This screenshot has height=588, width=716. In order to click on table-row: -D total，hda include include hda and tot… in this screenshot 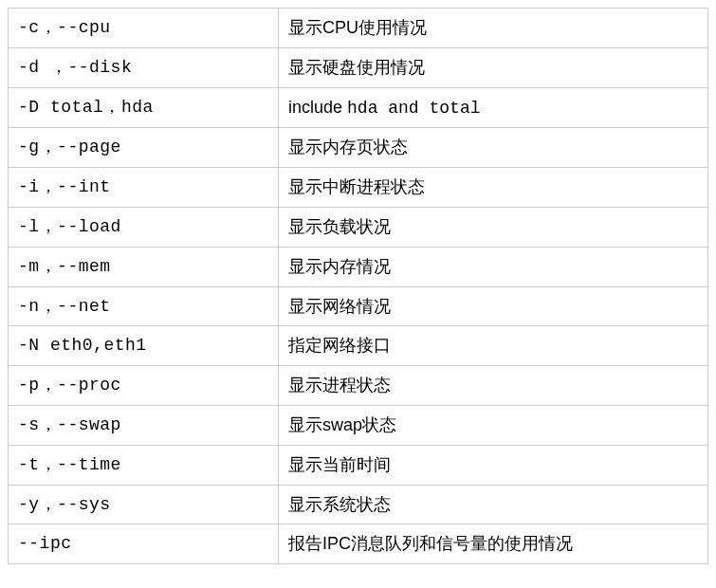, I will do `click(358, 108)`.